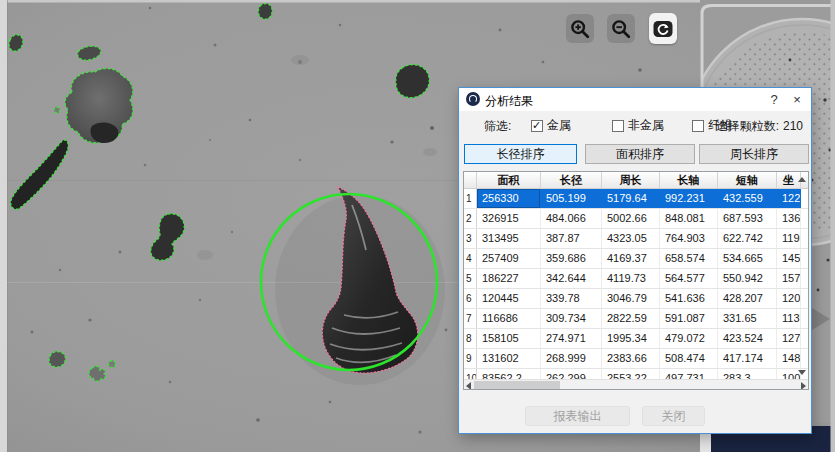 Image resolution: width=835 pixels, height=452 pixels. I want to click on table-cell: 339.78, so click(572, 298).